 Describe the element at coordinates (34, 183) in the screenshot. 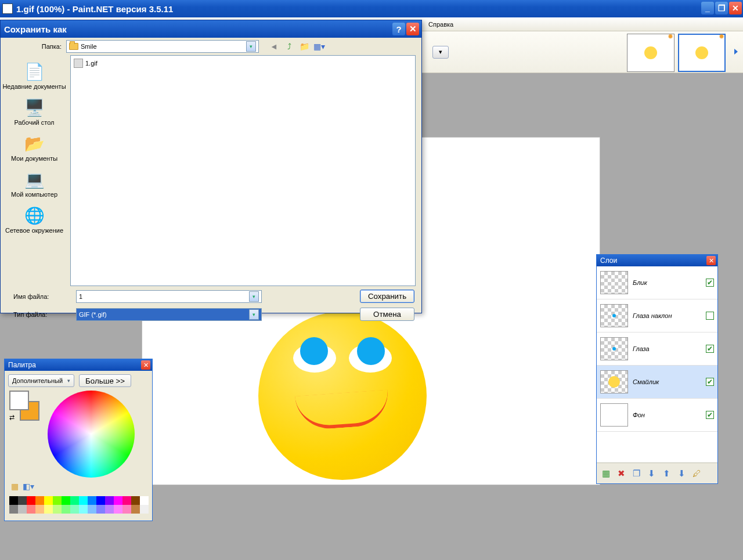

I see `place-mycomputer: 💻 Мой компьютер` at that location.